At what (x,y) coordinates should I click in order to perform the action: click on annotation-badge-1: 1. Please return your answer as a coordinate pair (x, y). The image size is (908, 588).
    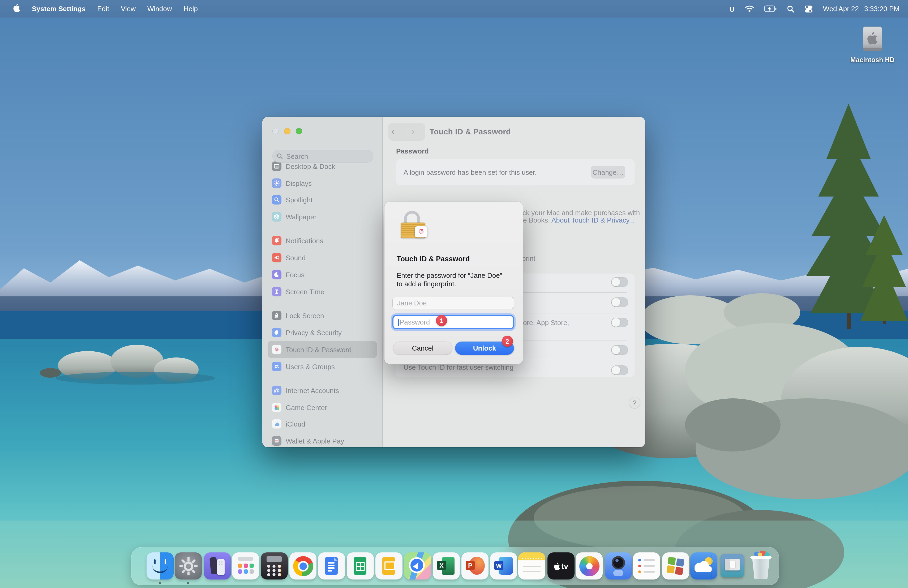
    Looking at the image, I should click on (442, 321).